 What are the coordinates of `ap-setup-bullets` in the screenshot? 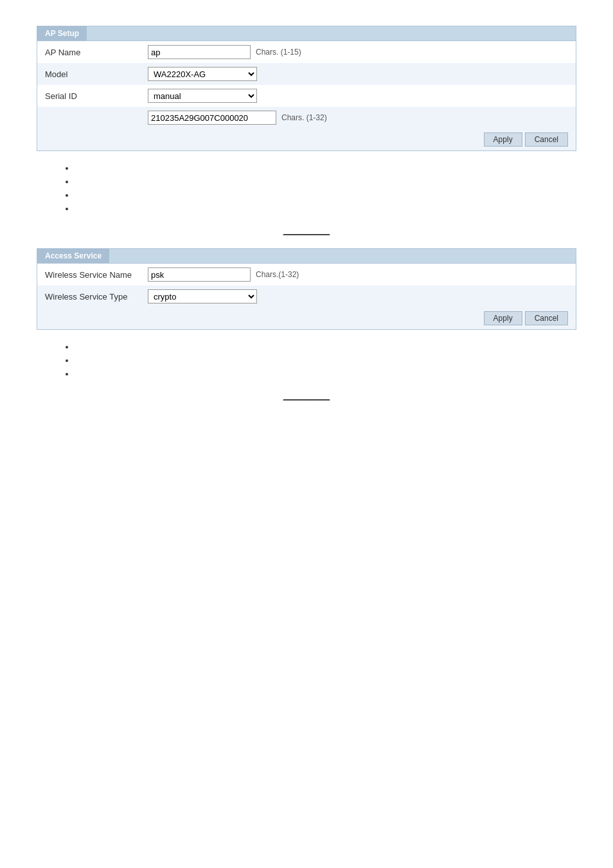 It's located at (319, 188).